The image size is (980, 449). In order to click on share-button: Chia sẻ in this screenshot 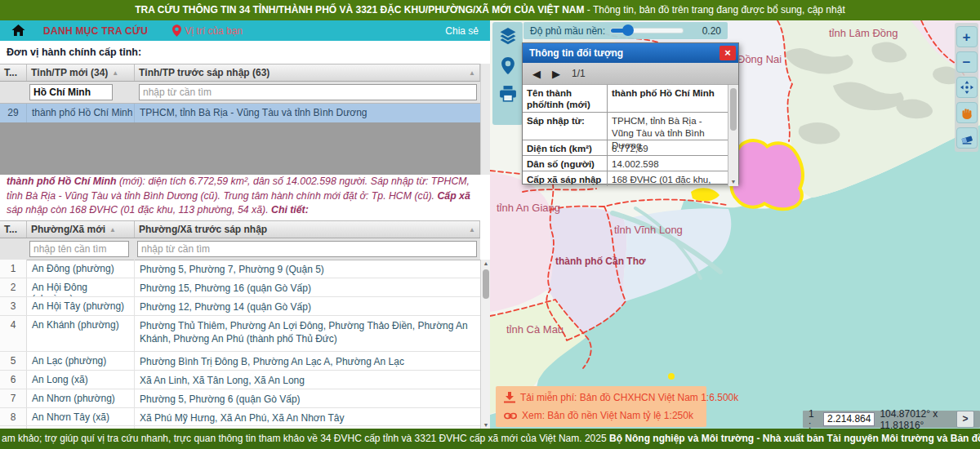, I will do `click(462, 31)`.